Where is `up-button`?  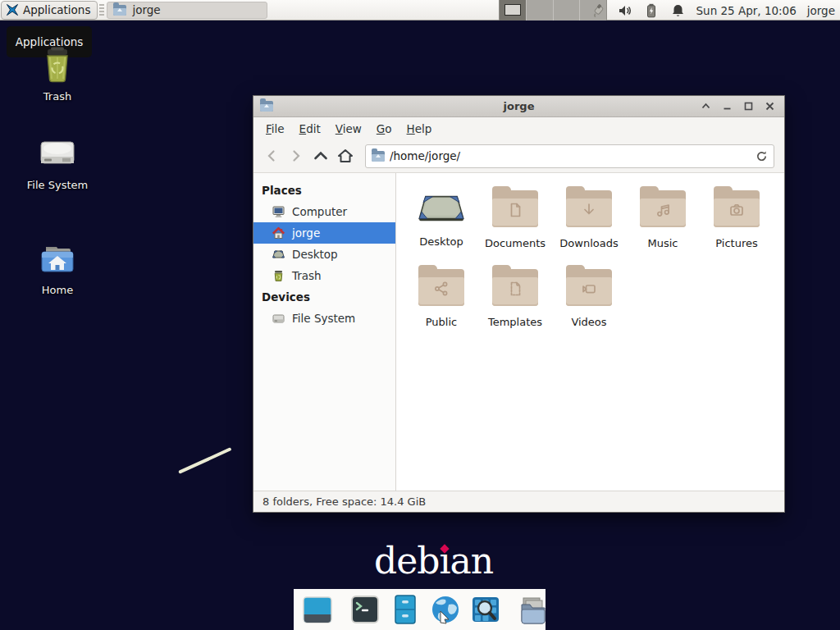 up-button is located at coordinates (321, 156).